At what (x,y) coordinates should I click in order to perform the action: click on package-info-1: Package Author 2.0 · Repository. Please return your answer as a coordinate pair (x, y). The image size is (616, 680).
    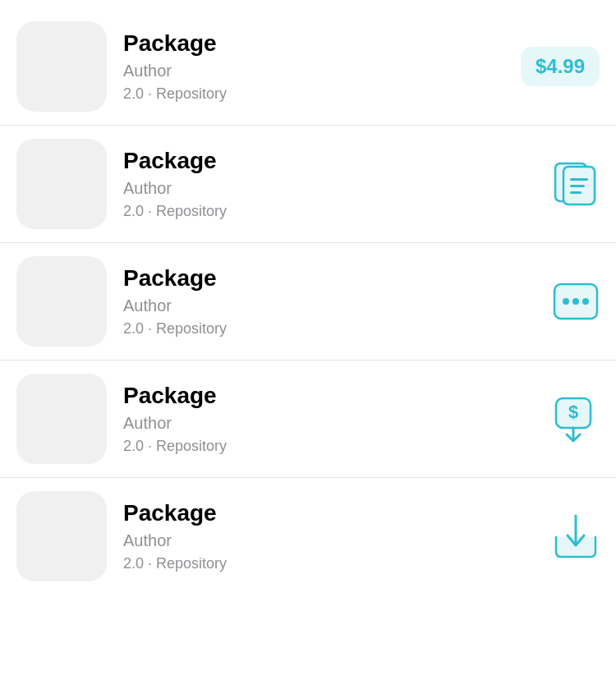
    Looking at the image, I should click on (315, 67).